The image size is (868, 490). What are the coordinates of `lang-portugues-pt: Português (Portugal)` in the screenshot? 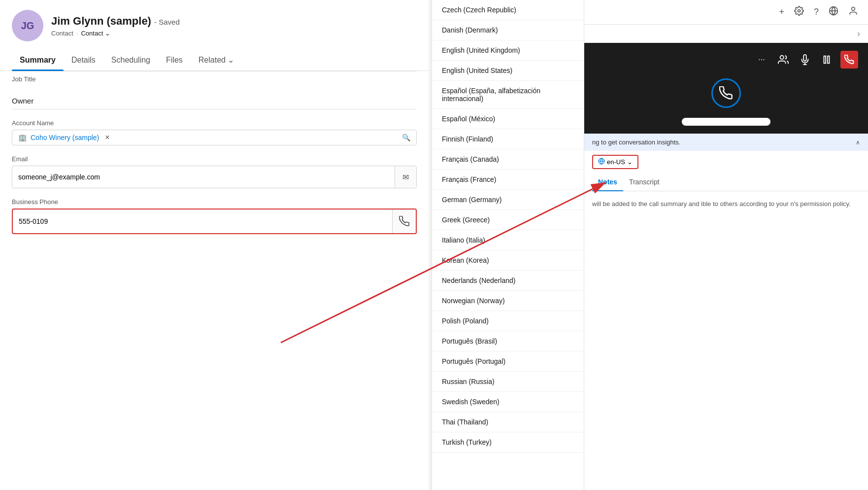 It's located at (508, 362).